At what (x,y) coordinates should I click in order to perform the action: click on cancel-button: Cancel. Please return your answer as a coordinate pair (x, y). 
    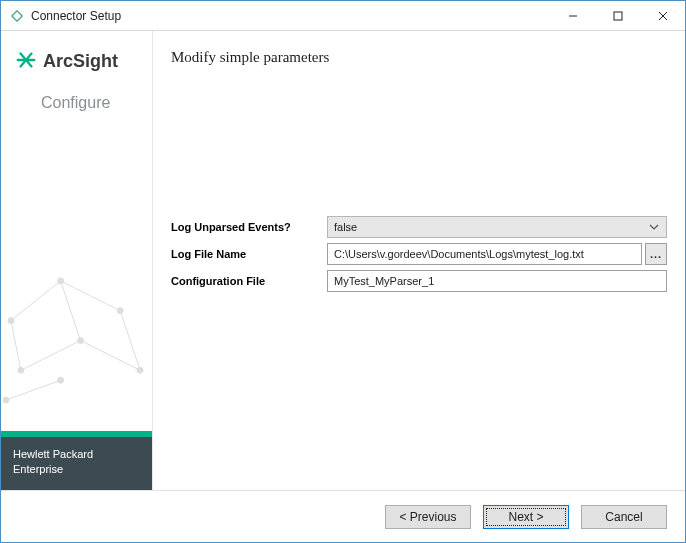
    Looking at the image, I should click on (624, 517).